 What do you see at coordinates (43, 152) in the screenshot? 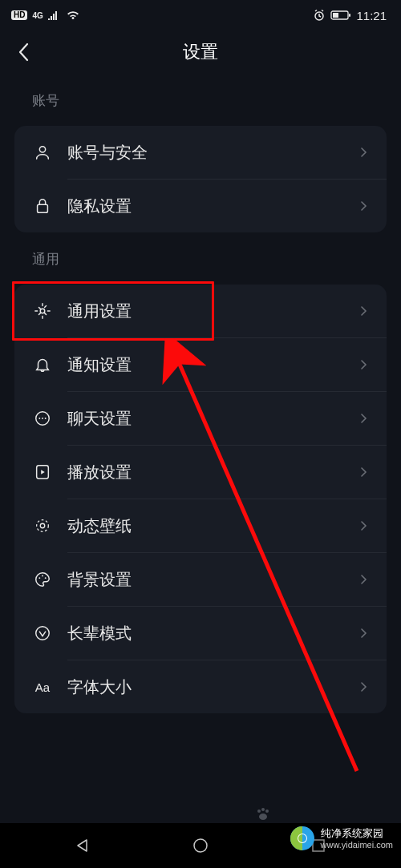
I see `user-icon` at bounding box center [43, 152].